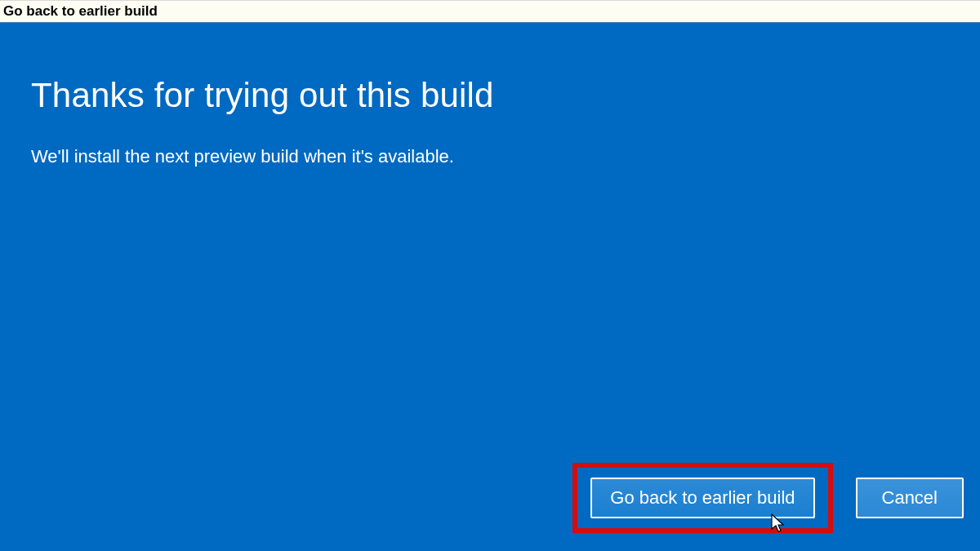  Describe the element at coordinates (910, 498) in the screenshot. I see `cancel-button: Cancel` at that location.